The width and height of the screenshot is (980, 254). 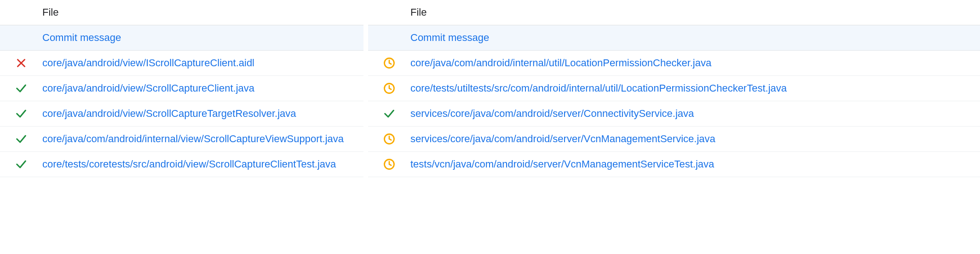 What do you see at coordinates (182, 165) in the screenshot?
I see `file-row: core/tests/coretests/src/android/view/Sc…` at bounding box center [182, 165].